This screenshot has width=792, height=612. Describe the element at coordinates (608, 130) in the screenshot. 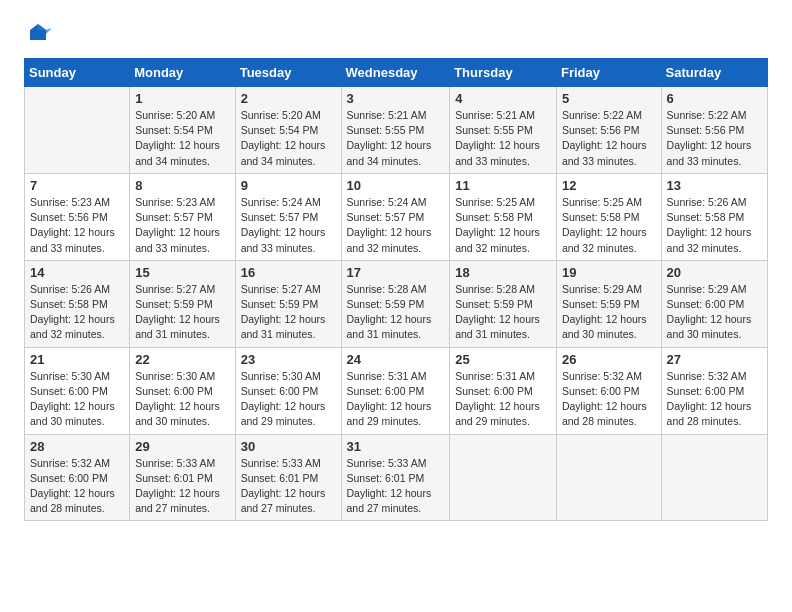

I see `day-cell: 5Sunrise: 5:22 AM Sunset: 5:56 PM Daylig…` at that location.